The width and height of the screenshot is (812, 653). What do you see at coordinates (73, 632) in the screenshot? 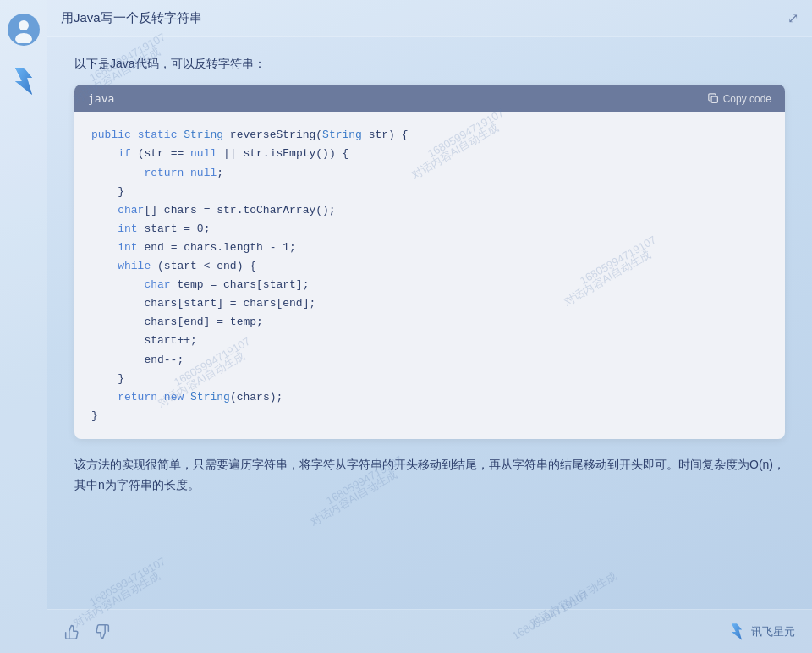
I see `thumbs-up-icon` at bounding box center [73, 632].